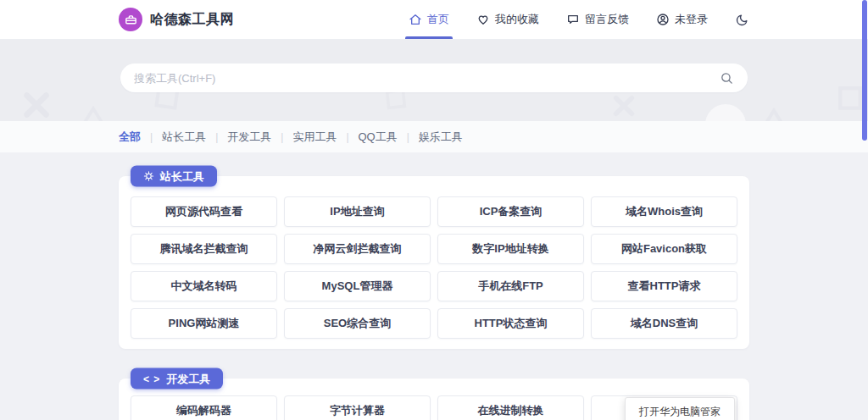 Image resolution: width=868 pixels, height=420 pixels. I want to click on category-all: 全部, so click(130, 137).